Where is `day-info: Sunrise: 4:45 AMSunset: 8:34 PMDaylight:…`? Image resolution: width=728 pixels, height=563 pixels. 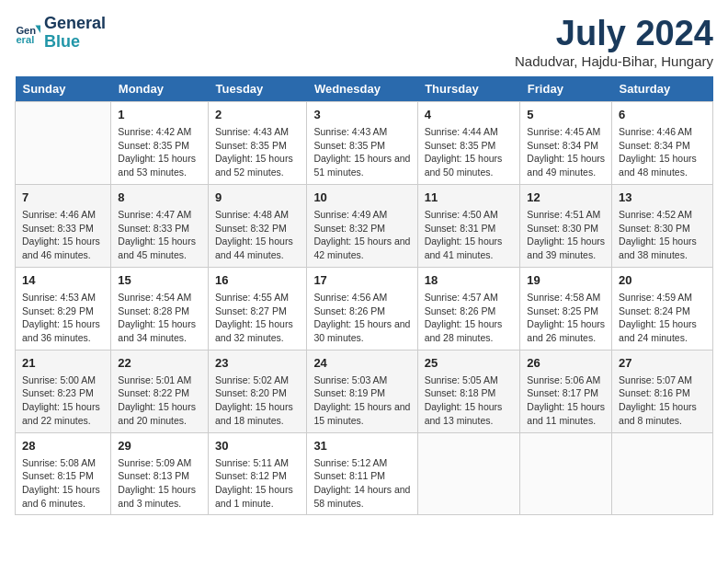
day-info: Sunrise: 4:45 AMSunset: 8:34 PMDaylight:… is located at coordinates (566, 153).